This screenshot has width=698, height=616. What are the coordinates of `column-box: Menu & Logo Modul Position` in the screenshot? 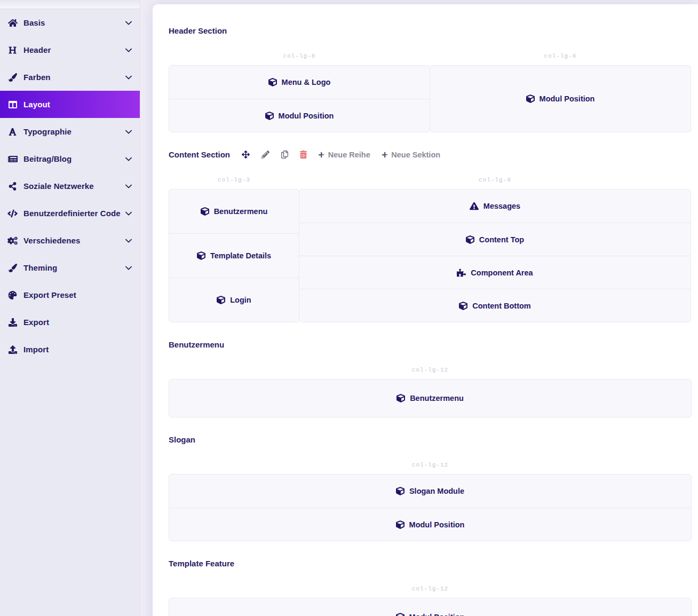 It's located at (299, 99).